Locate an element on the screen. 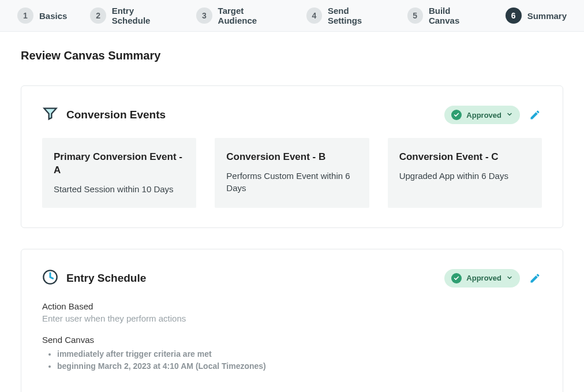 The image size is (584, 392). step-label: Target Audience is located at coordinates (250, 16).